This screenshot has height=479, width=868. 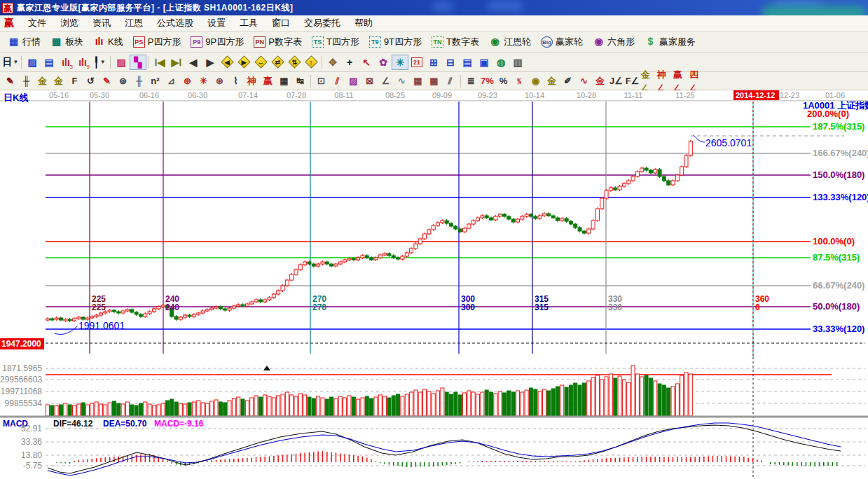 What do you see at coordinates (385, 81) in the screenshot?
I see `draw-angle-line-icon: ∠` at bounding box center [385, 81].